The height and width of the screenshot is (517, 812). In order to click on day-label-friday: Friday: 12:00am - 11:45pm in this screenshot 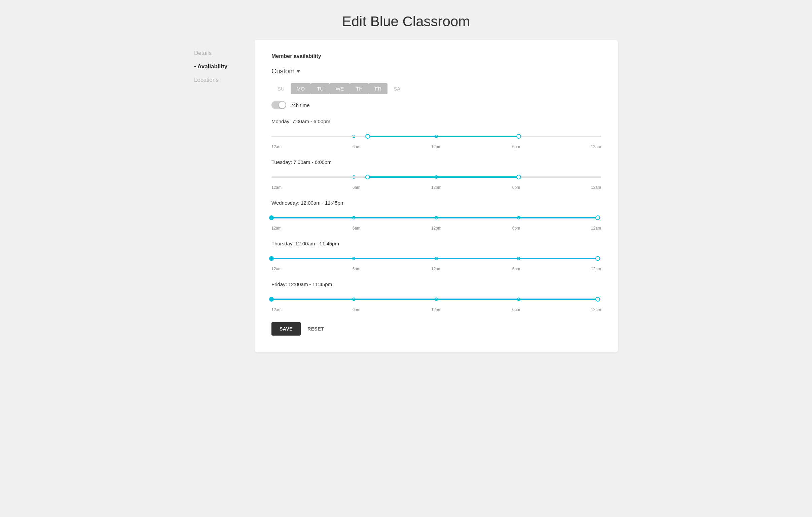, I will do `click(436, 284)`.